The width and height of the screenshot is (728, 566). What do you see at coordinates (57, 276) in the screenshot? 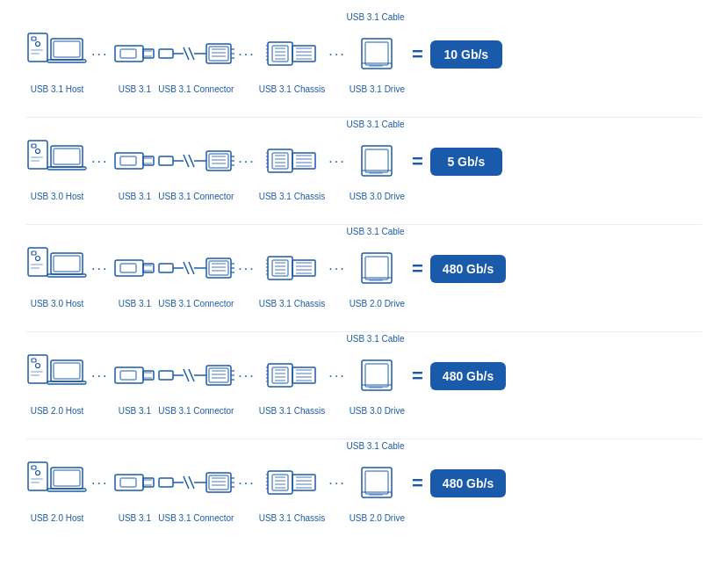
I see `host-component-3: USB 3.0 Host` at bounding box center [57, 276].